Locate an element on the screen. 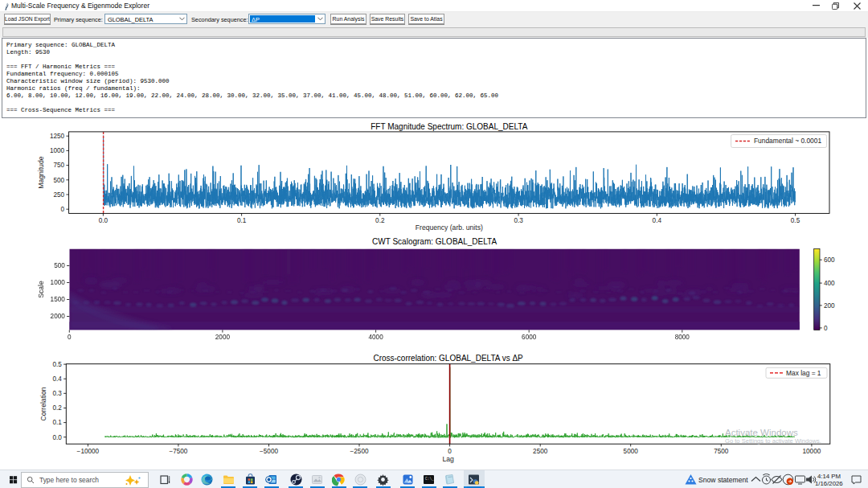  svg-text: Scale is located at coordinates (41, 289).